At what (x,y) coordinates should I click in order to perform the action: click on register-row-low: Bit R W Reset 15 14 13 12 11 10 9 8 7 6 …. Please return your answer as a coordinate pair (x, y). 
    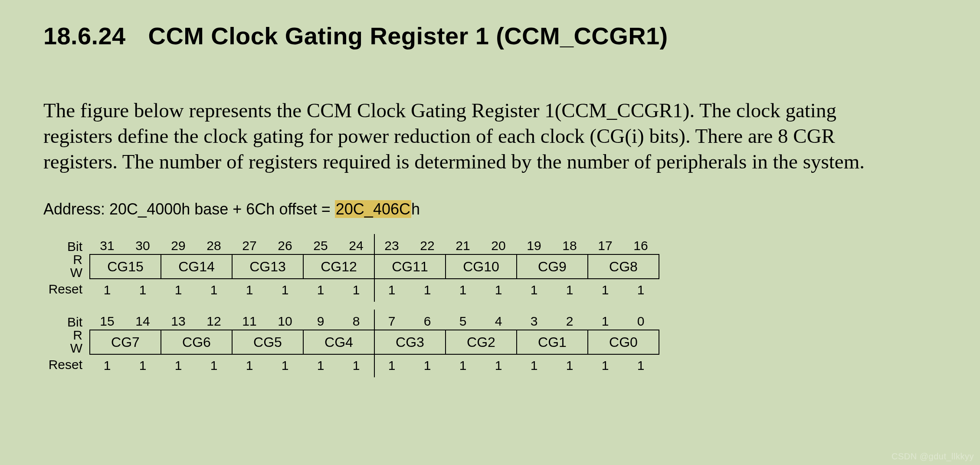
    Looking at the image, I should click on (490, 343).